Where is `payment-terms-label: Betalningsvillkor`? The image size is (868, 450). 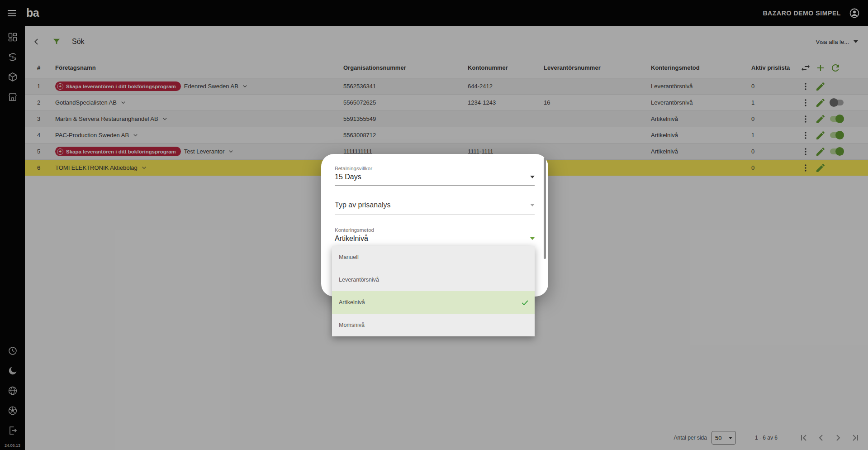 payment-terms-label: Betalningsvillkor is located at coordinates (435, 168).